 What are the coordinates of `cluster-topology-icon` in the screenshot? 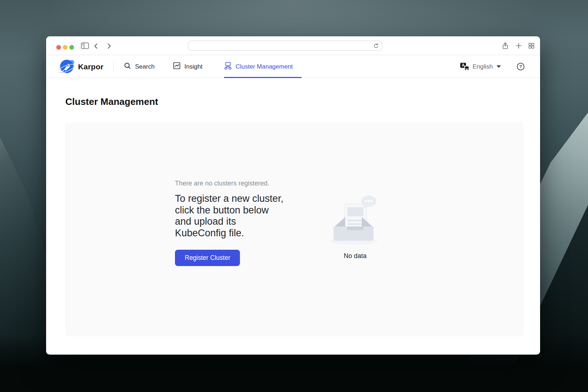 It's located at (228, 67).